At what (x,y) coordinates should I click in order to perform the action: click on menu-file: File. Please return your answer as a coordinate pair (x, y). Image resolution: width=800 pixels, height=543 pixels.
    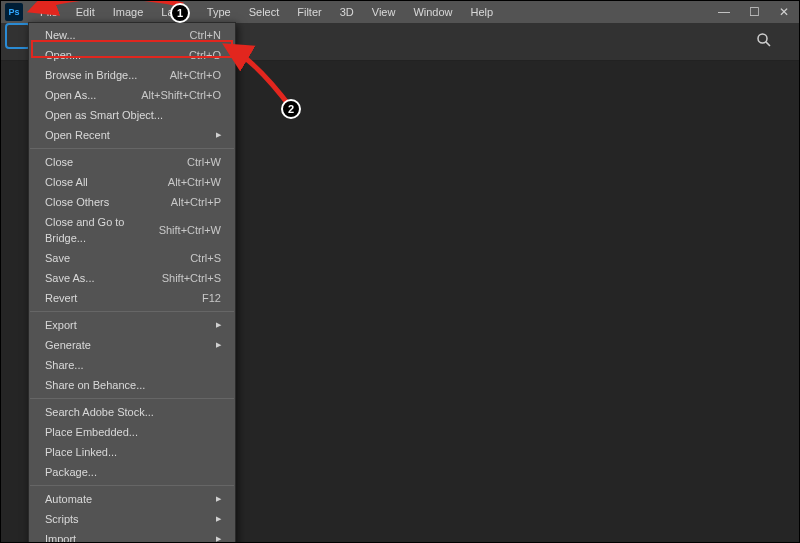
    Looking at the image, I should click on (49, 12).